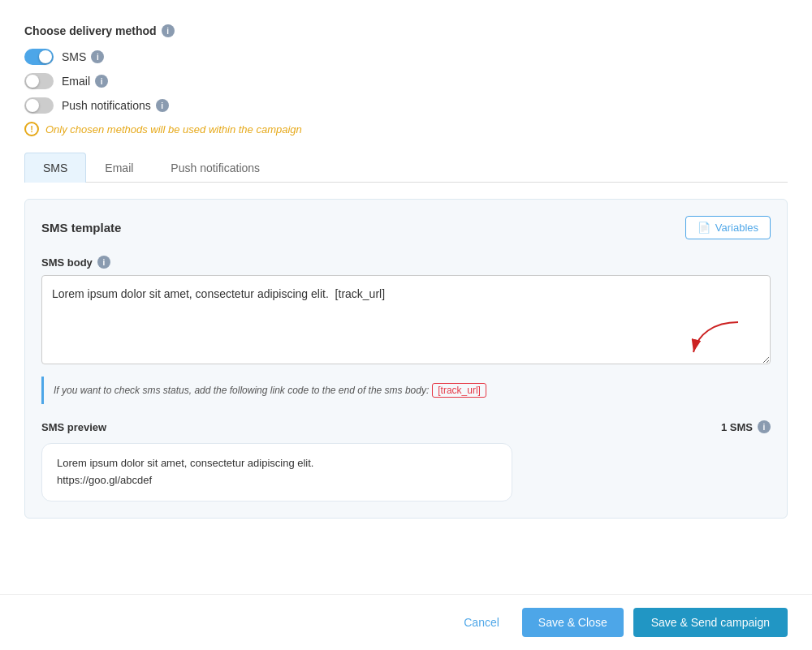  Describe the element at coordinates (704, 227) in the screenshot. I see `variables-icon: 📄` at that location.